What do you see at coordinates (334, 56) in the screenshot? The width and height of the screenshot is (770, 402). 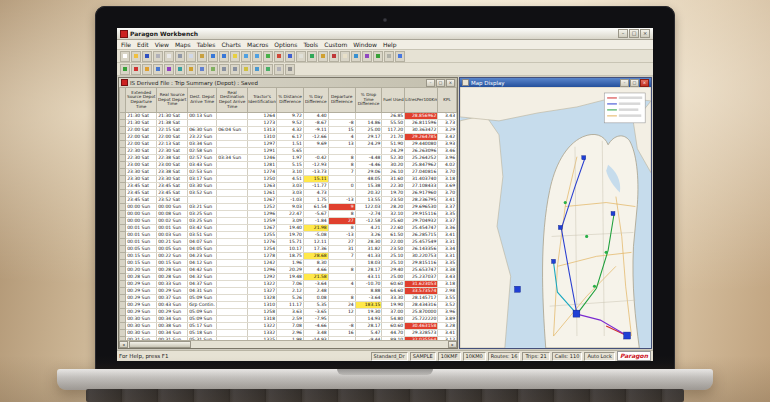 I see `depot-icon` at bounding box center [334, 56].